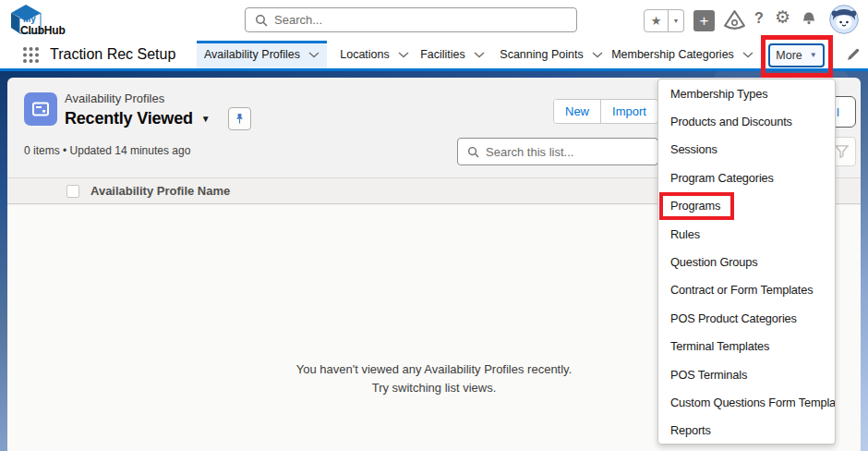  Describe the element at coordinates (107, 151) in the screenshot. I see `list-status-text: 0 items • Updated 14 minutes ago` at that location.